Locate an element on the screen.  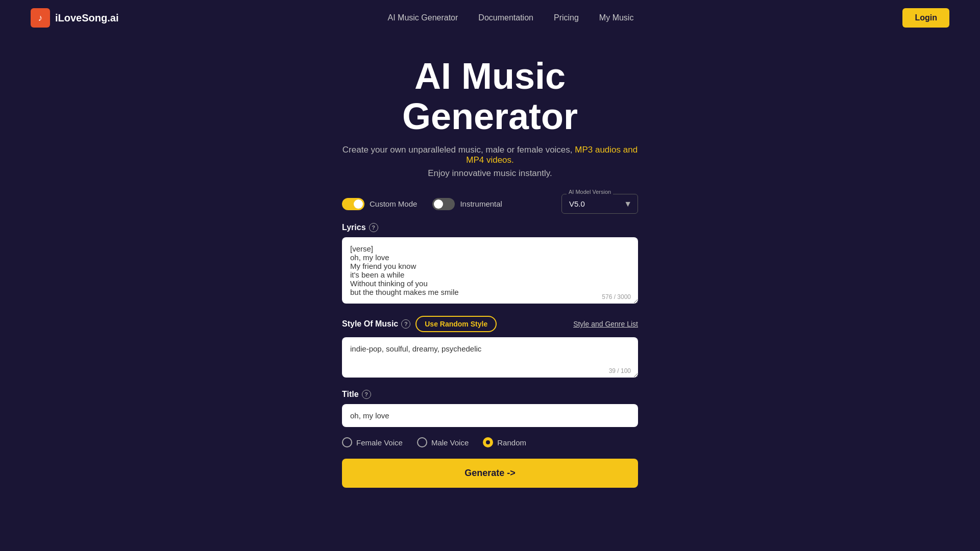
model-version-label: AI Model Version is located at coordinates (590, 192).